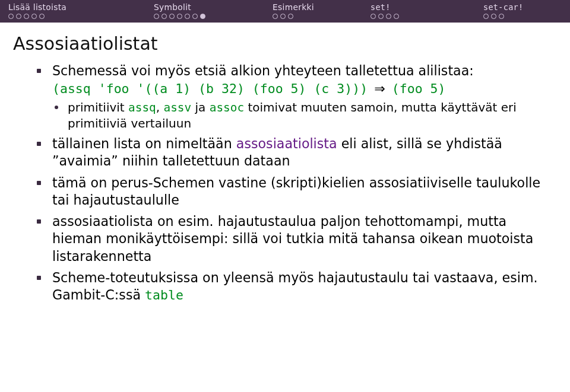 This screenshot has height=392, width=570. I want to click on code-assq-result: (foo 5), so click(419, 89).